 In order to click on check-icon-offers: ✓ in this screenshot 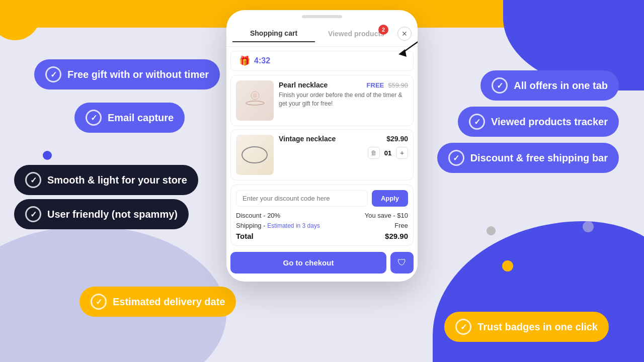, I will do `click(500, 85)`.